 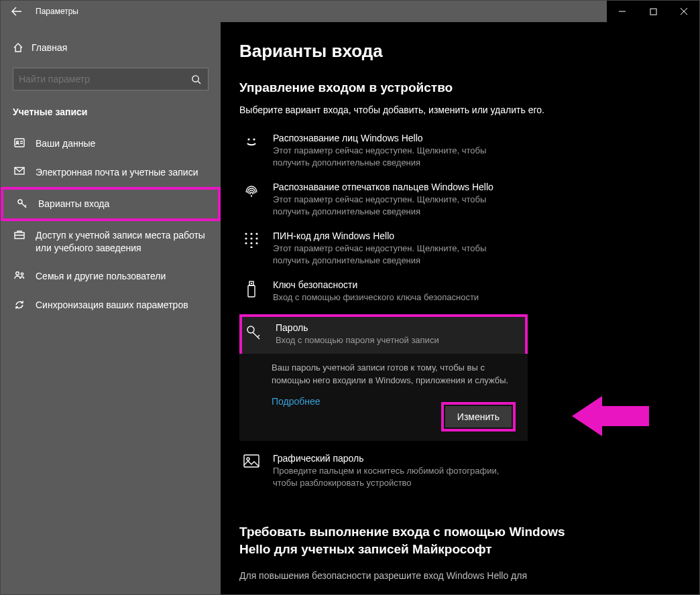 I want to click on require-hello-desc: Для повышения безопасности разрешите вхо…, so click(x=420, y=576).